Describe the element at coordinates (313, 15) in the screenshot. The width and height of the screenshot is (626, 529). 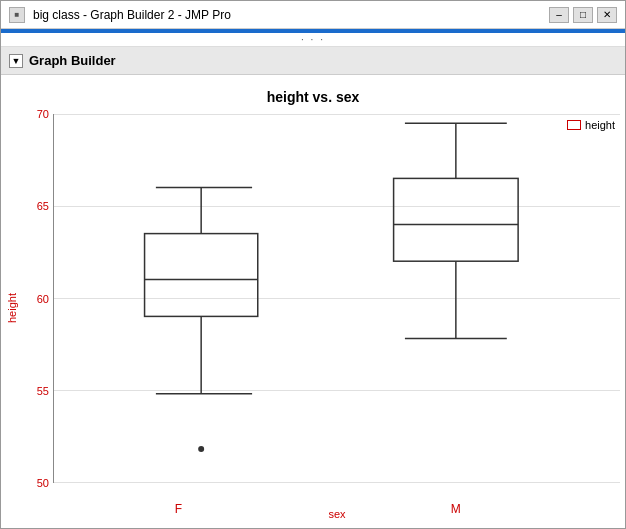
I see `title-bar: ■ big class - Graph Builder 2 - JMP Pro …` at that location.